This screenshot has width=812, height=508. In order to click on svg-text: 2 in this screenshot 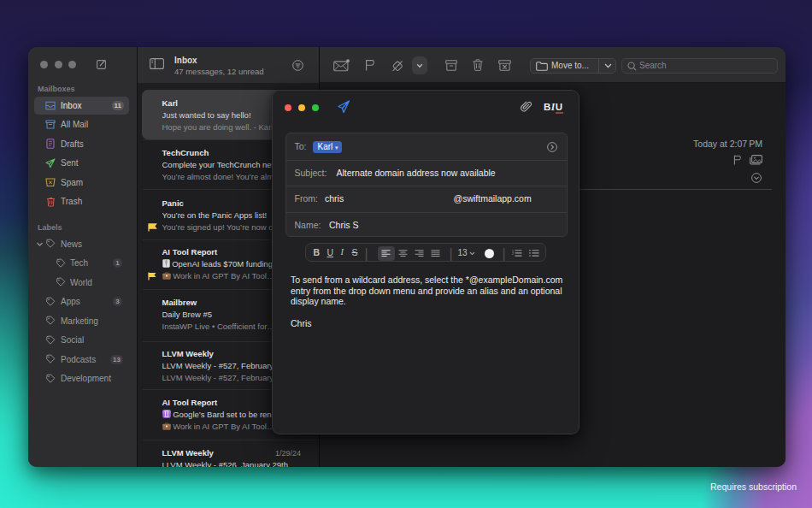, I will do `click(513, 254)`.